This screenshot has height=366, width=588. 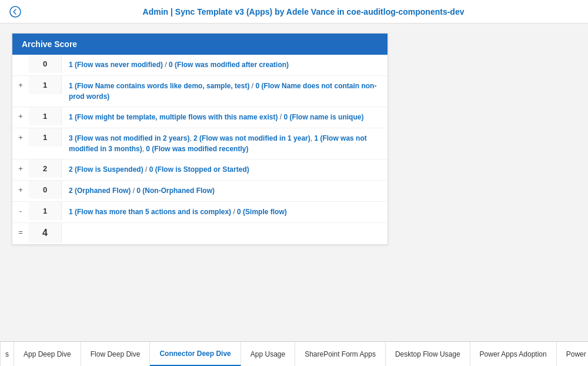 I want to click on operator-cell, so click(x=21, y=59).